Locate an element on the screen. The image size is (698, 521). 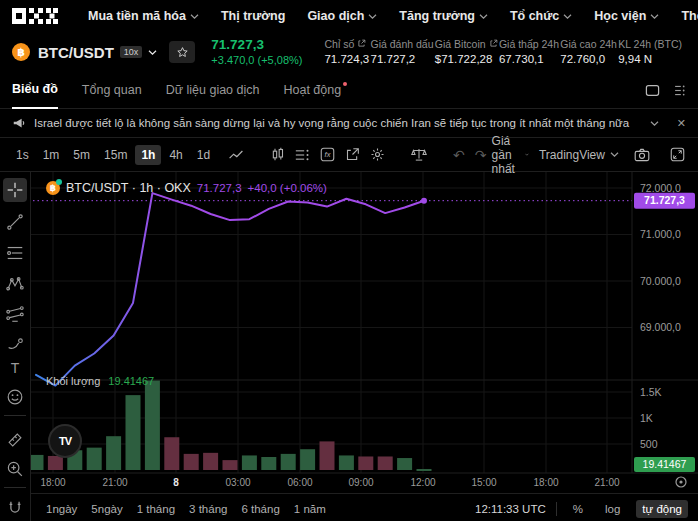
leverage-badge: 10x is located at coordinates (132, 52).